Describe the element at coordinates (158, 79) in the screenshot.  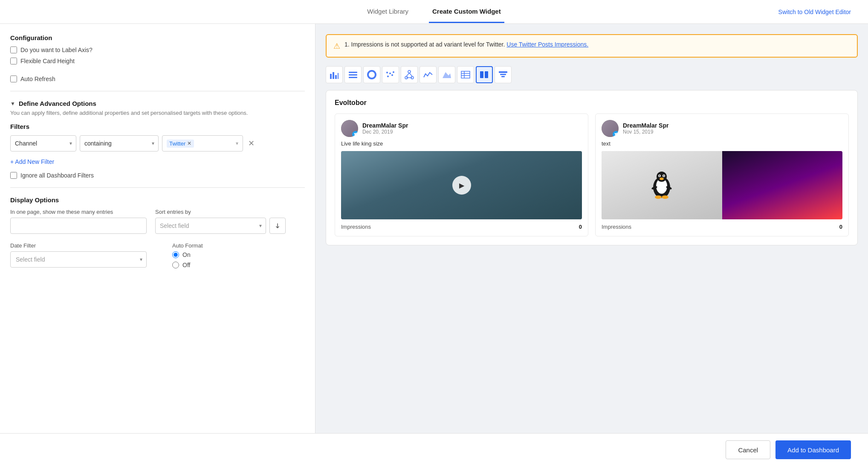
I see `auto-refresh-row: Auto Refresh` at that location.